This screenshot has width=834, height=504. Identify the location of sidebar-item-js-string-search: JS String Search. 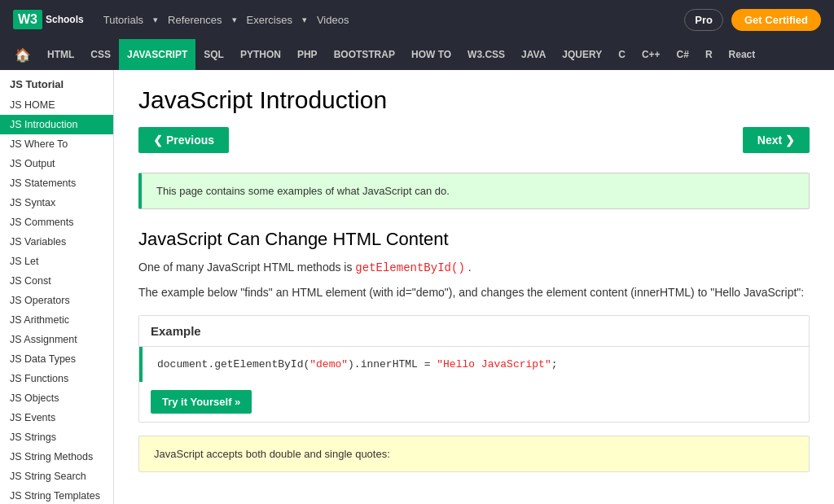
(57, 476).